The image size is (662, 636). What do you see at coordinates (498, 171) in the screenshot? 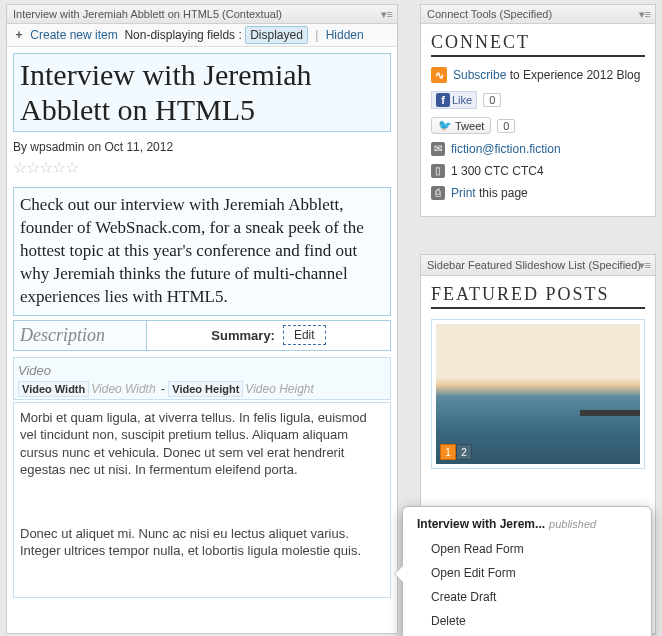
I see `phone-text: 1 300 CTC CTC4` at bounding box center [498, 171].